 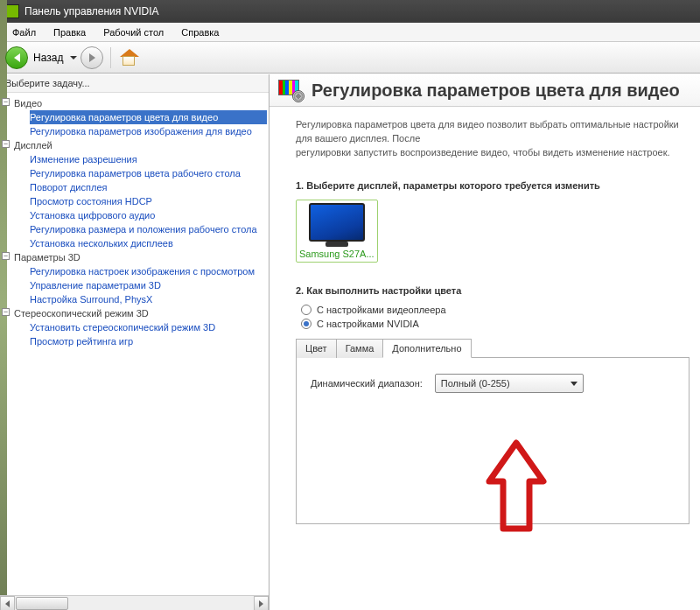 I want to click on home-body-icon, so click(x=129, y=61).